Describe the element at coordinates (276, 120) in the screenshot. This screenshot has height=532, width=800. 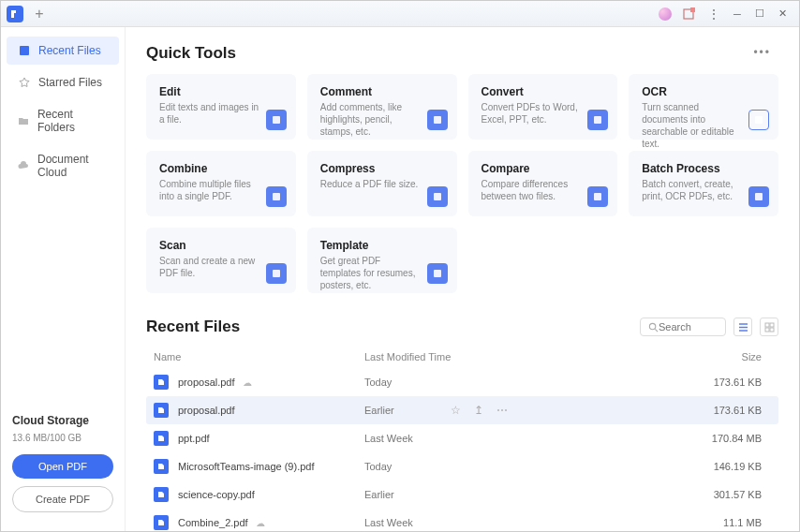
I see `edit-icon` at that location.